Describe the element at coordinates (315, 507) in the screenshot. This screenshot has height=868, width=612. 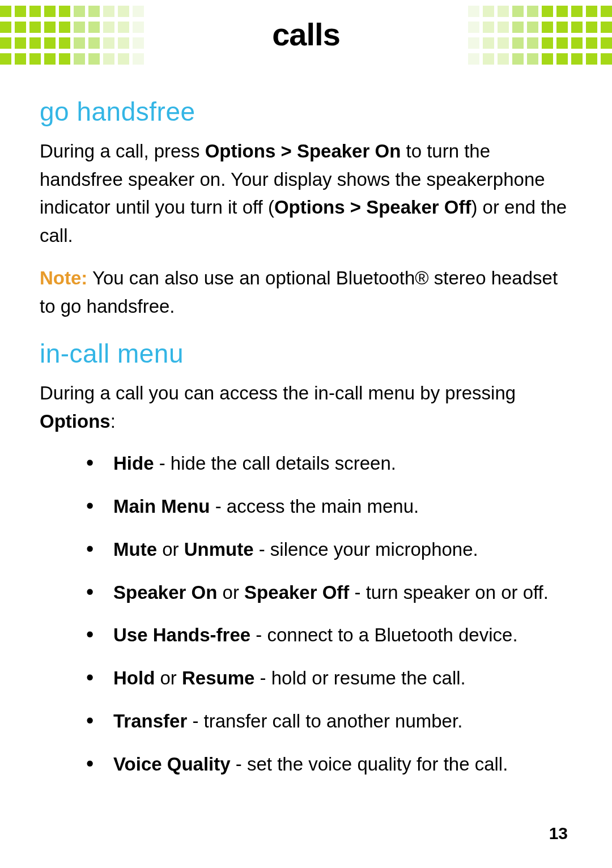
I see `text: - access the main menu.` at that location.